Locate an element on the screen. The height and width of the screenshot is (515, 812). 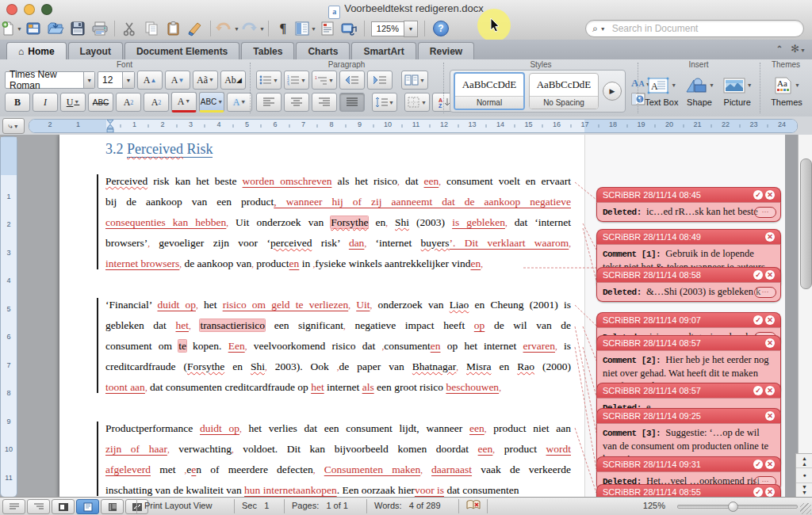
underline-button: U▼ is located at coordinates (73, 102).